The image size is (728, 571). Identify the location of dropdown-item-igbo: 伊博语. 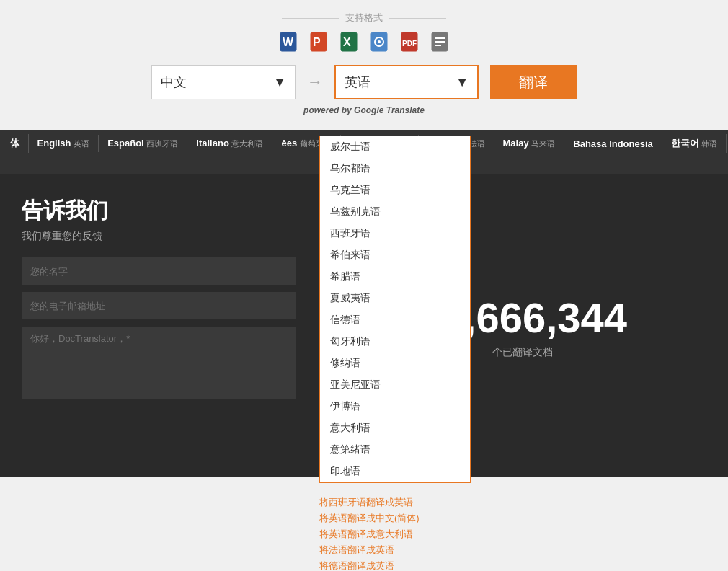
(395, 407).